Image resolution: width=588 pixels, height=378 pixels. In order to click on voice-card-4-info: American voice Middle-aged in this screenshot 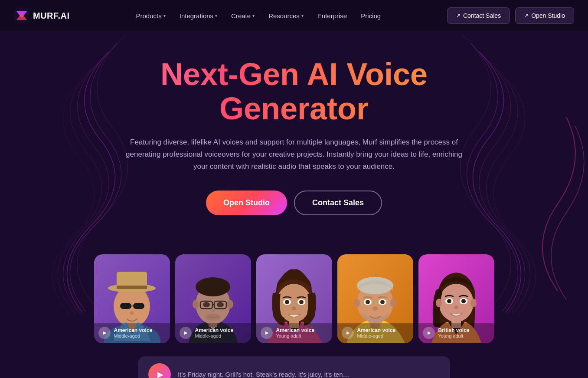, I will do `click(376, 333)`.